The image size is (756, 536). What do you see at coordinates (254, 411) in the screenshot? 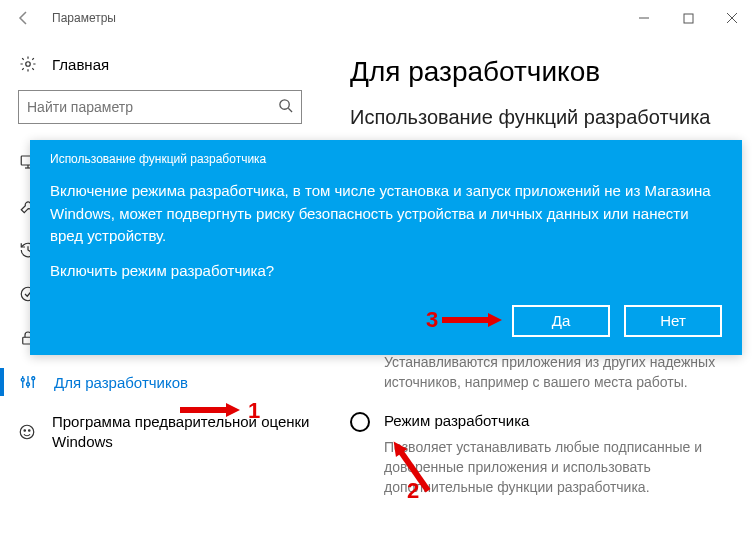
I see `annotation-number-1: 1` at bounding box center [254, 411].